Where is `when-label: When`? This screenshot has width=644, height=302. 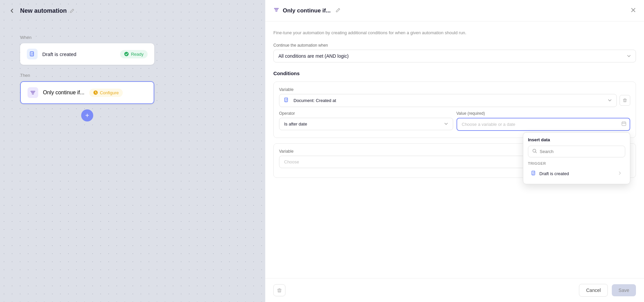
when-label: When is located at coordinates (132, 38).